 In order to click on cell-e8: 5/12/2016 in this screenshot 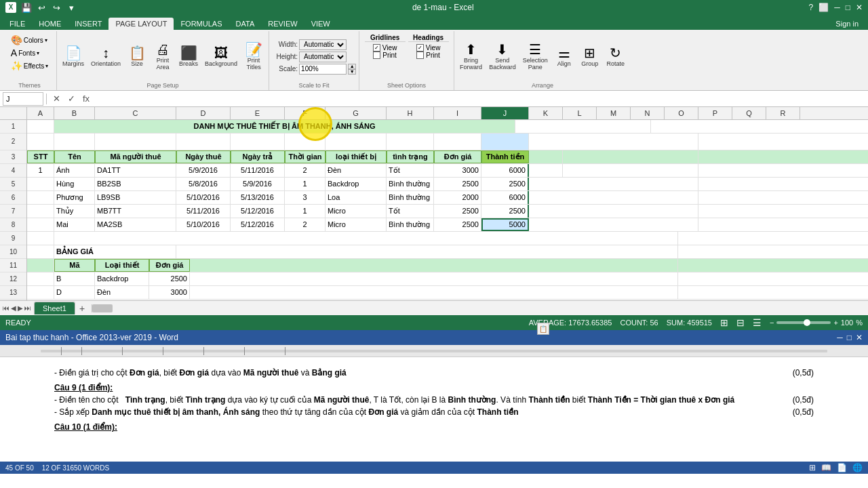, I will do `click(258, 225)`.